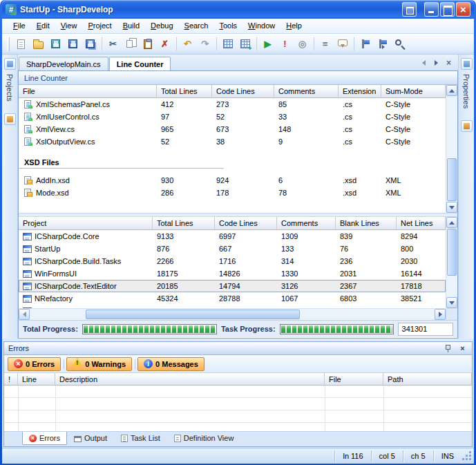 The image size is (476, 465). What do you see at coordinates (69, 26) in the screenshot?
I see `menu-item: View` at bounding box center [69, 26].